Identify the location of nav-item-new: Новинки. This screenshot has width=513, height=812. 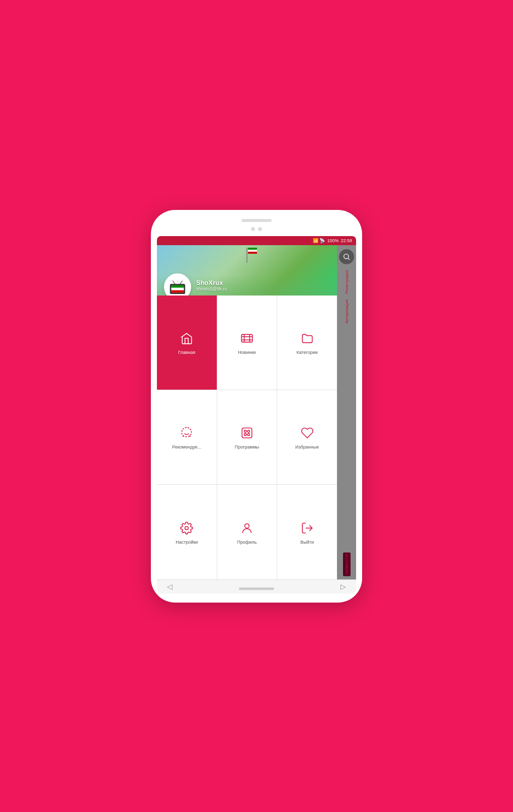
(247, 342).